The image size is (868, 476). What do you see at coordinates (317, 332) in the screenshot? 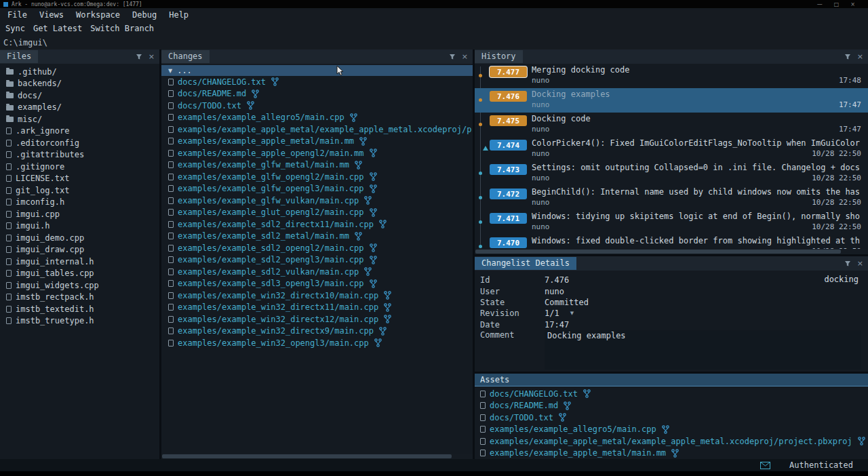
I see `changed-file-row: examples/example_win32_directx9/main.cpp` at bounding box center [317, 332].